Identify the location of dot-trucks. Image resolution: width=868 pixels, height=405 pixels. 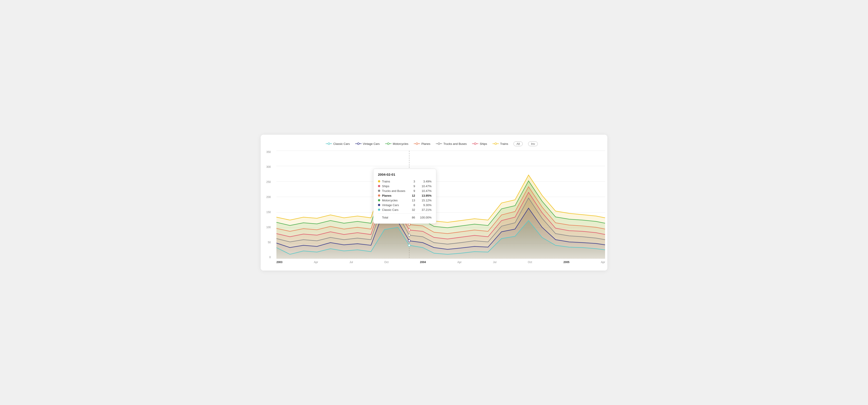
(409, 235).